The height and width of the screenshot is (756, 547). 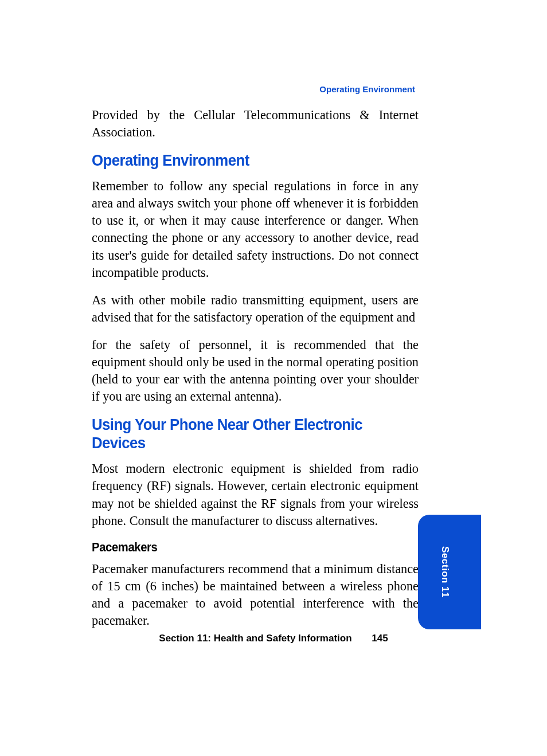 I want to click on section-tab-label: Section 11, so click(x=445, y=572).